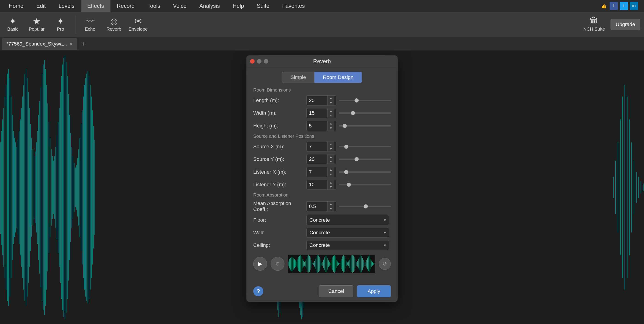  What do you see at coordinates (331, 174) in the screenshot?
I see `listener-x-down: ▼` at bounding box center [331, 174].